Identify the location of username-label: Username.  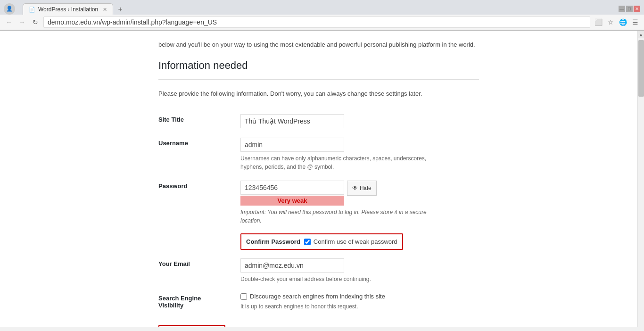
(198, 155).